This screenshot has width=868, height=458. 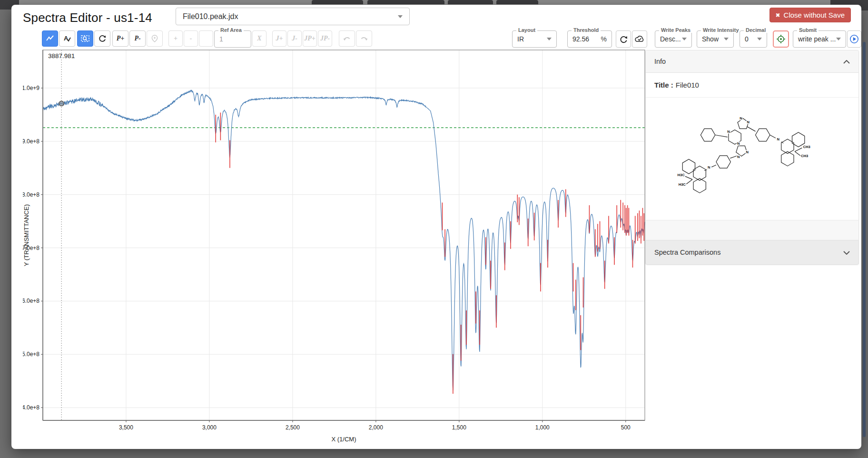 What do you see at coordinates (293, 428) in the screenshot?
I see `svg-text: 2,500` at bounding box center [293, 428].